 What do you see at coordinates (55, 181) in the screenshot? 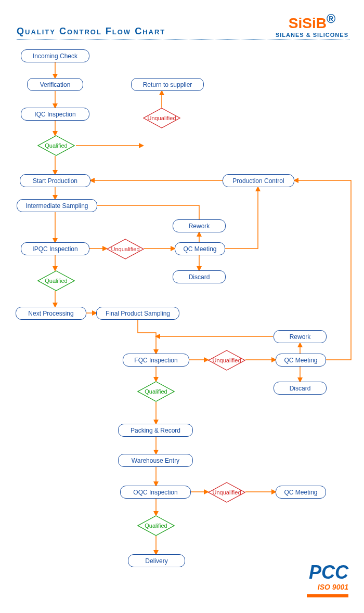
I see `node-start_production: Start Production` at bounding box center [55, 181].